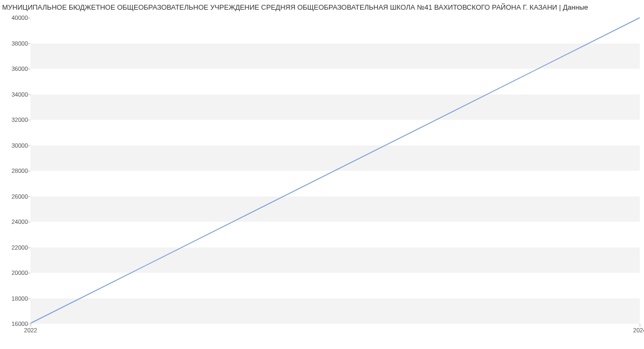 The height and width of the screenshot is (349, 644). I want to click on y-axis-label: 20000, so click(19, 273).